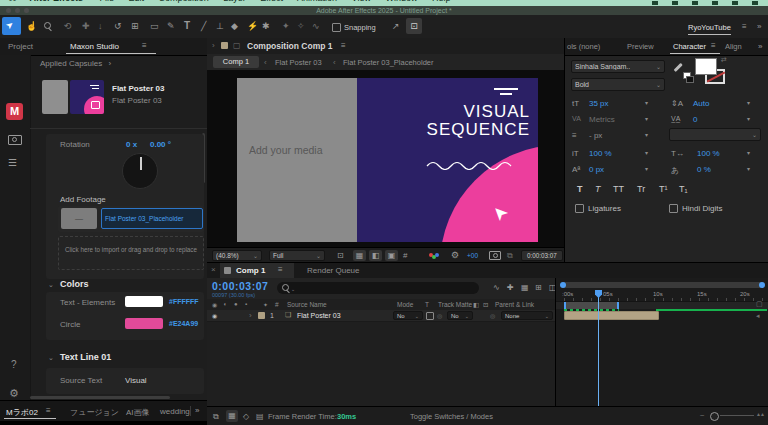  Describe the element at coordinates (246, 416) in the screenshot. I see `motion-blur-toggle-icon: ◇` at that location.